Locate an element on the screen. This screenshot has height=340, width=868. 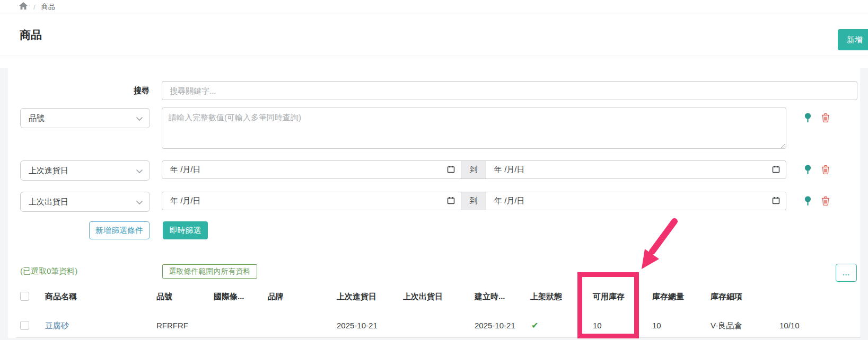
created-at-cell: 2025-10-21 is located at coordinates (495, 325).